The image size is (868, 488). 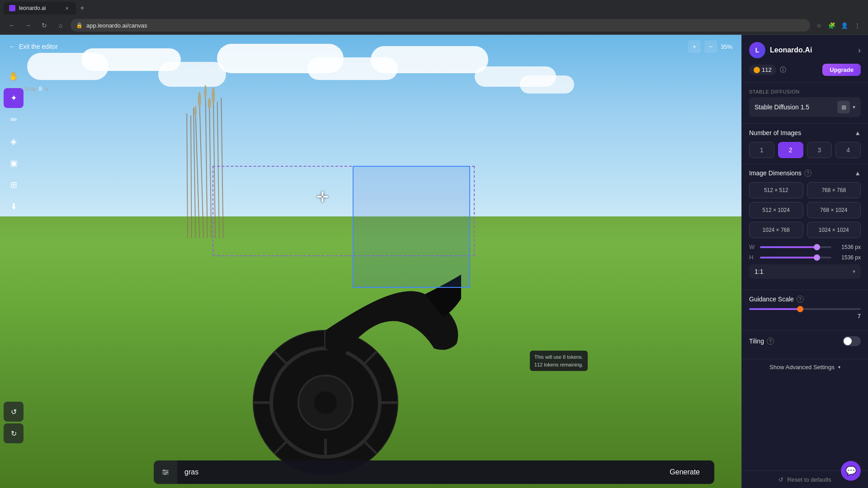 I want to click on num-images-collapse-icon: ▲, so click(x=858, y=133).